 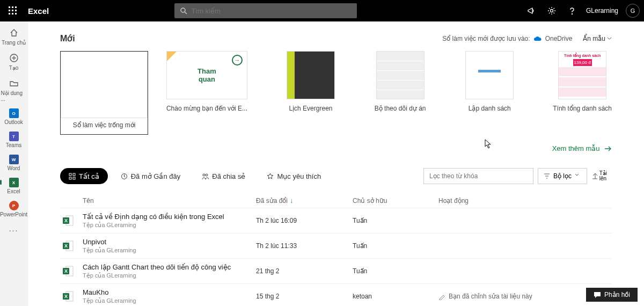 I want to click on more-templates-link: Xem thêm mẫu, so click(x=576, y=148).